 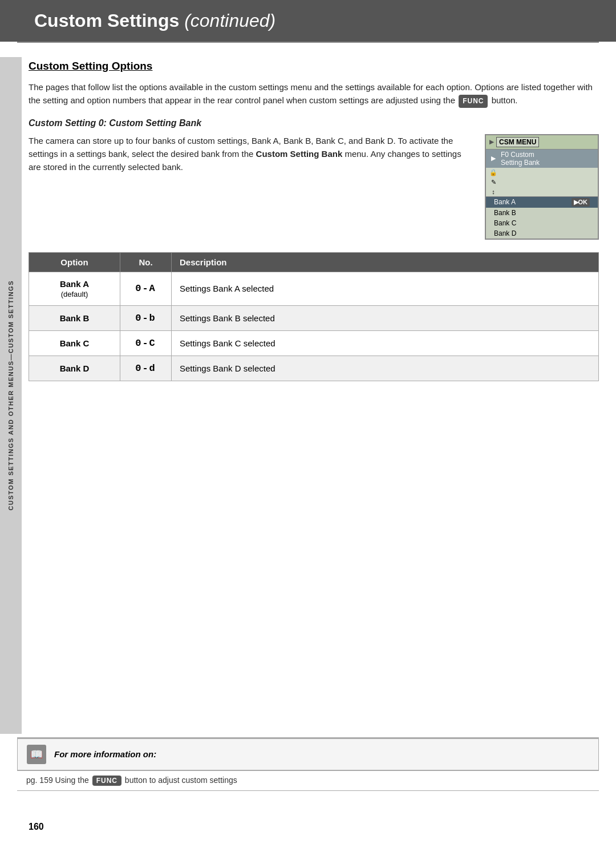 What do you see at coordinates (308, 21) in the screenshot?
I see `header-banner: Custom Settings (continued)` at bounding box center [308, 21].